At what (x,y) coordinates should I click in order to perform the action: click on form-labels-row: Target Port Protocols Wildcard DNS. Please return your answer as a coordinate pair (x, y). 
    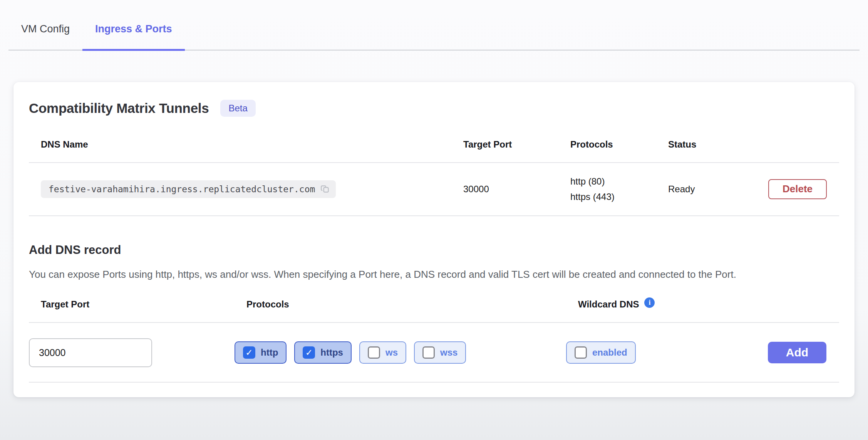
    Looking at the image, I should click on (434, 311).